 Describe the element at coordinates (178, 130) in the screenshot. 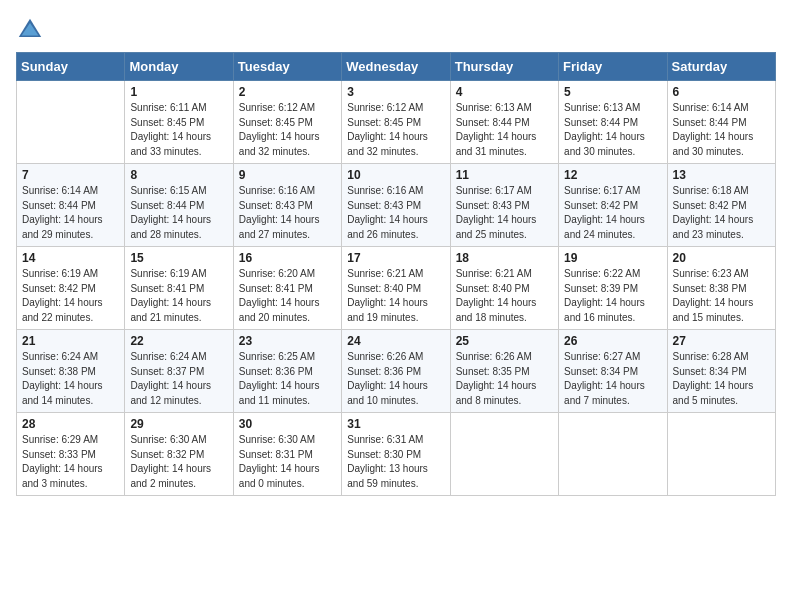

I see `day-info: Sunrise: 6:11 AM Sunset: 8:45 PM Dayligh…` at that location.